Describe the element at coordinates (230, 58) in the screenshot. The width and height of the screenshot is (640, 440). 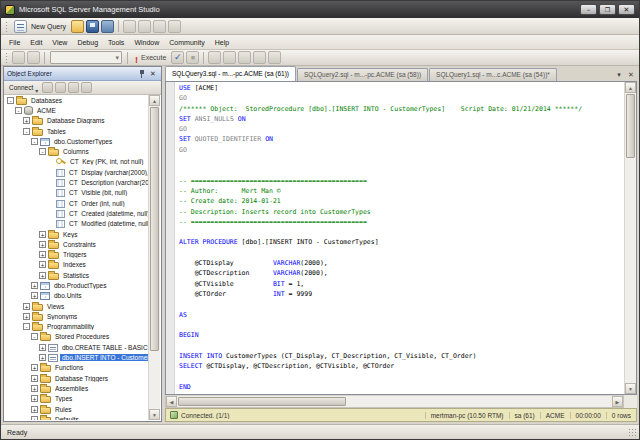
I see `comment-out-icon` at that location.